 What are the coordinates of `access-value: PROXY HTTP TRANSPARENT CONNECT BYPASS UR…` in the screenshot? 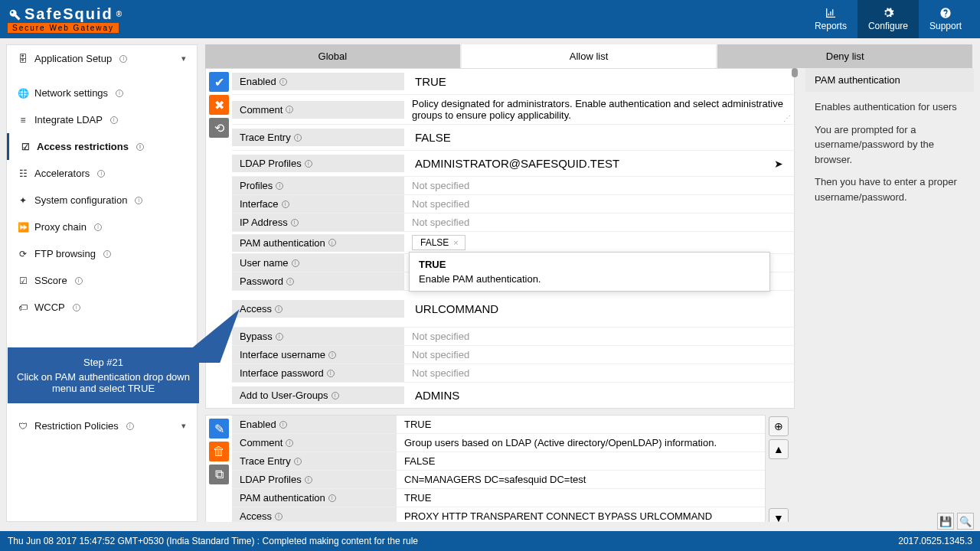 It's located at (580, 514).